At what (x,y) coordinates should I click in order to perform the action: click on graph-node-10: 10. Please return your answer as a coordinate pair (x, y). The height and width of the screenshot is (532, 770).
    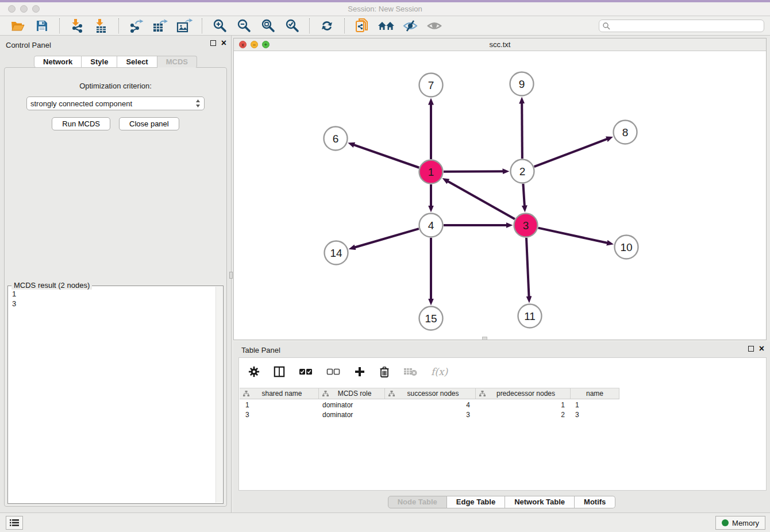
    Looking at the image, I should click on (626, 247).